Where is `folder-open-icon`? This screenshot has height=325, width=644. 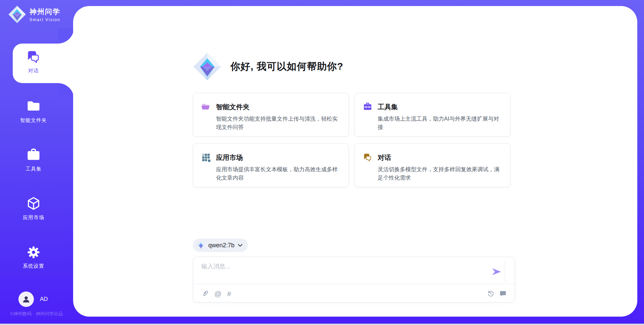 folder-open-icon is located at coordinates (206, 107).